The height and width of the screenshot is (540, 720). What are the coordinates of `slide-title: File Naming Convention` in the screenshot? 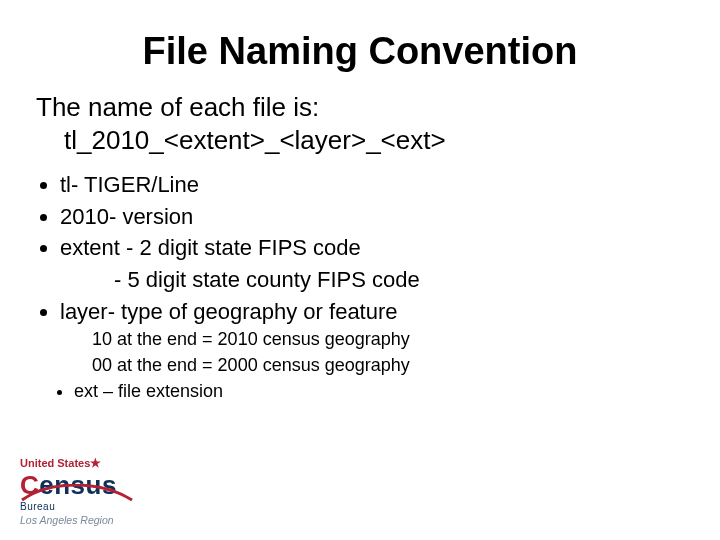 It's located at (360, 52).